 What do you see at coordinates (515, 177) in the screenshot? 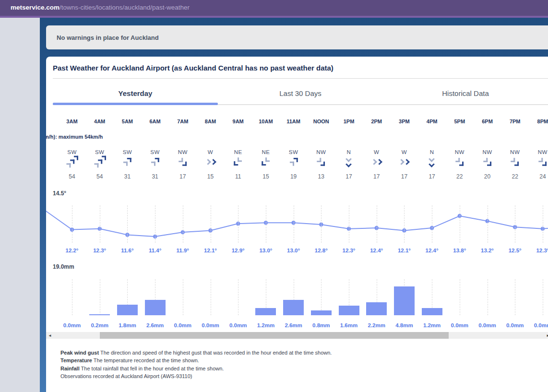
I see `wind-gust-value: 22` at bounding box center [515, 177].